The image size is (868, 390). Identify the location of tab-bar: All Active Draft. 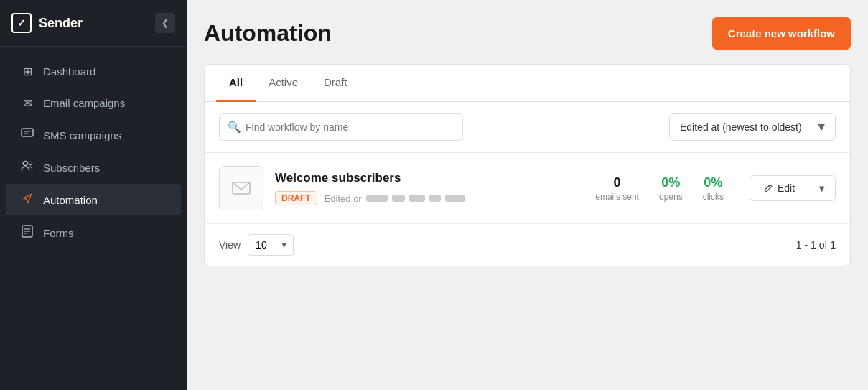
(527, 83).